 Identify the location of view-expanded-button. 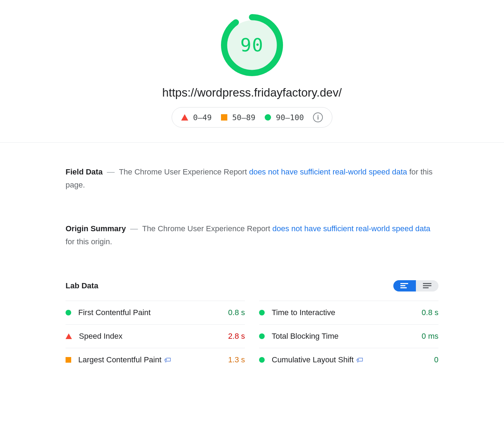
(427, 286).